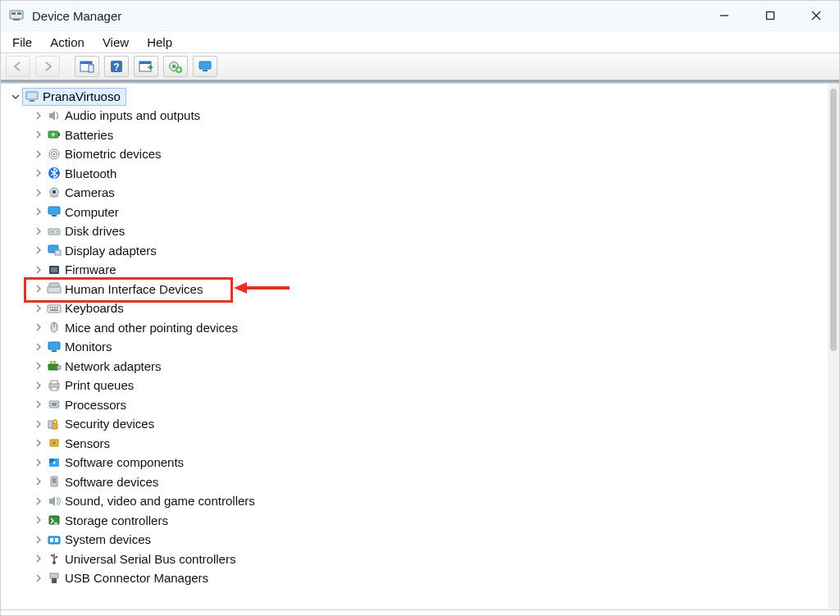  Describe the element at coordinates (816, 16) in the screenshot. I see `close-button` at that location.